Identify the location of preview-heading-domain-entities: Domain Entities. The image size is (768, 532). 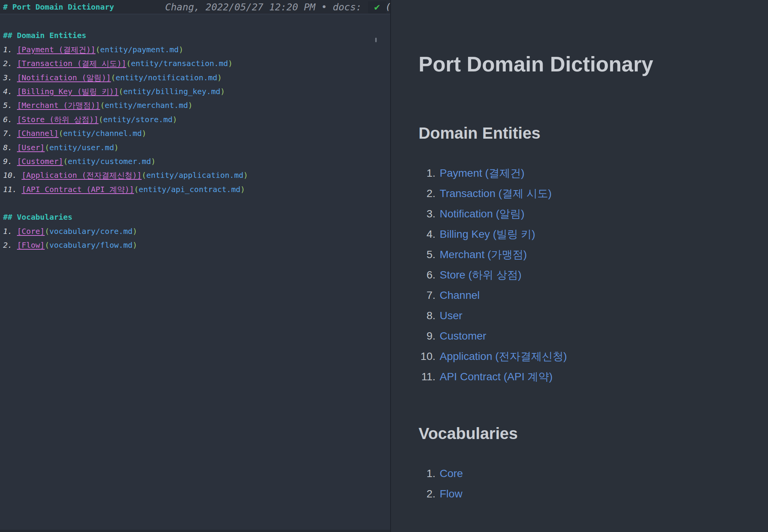
(479, 133).